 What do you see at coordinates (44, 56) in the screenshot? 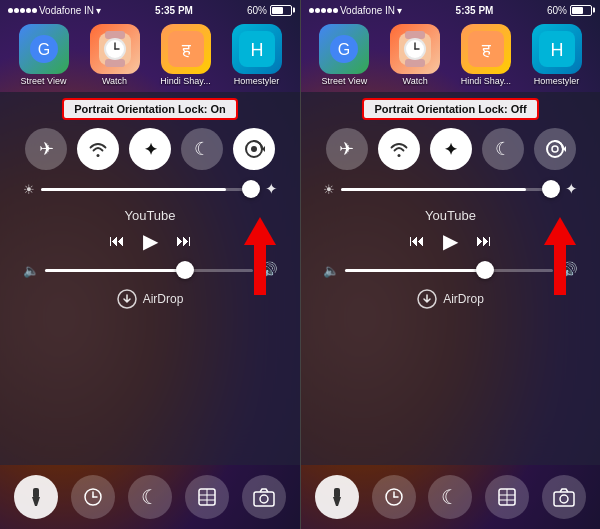
I see `app-streetview-left: G Street View` at bounding box center [44, 56].